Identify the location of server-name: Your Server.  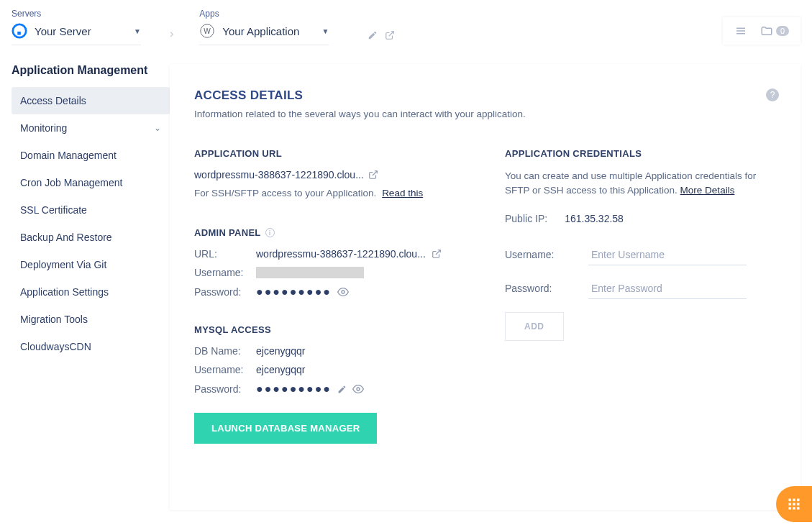
(63, 32).